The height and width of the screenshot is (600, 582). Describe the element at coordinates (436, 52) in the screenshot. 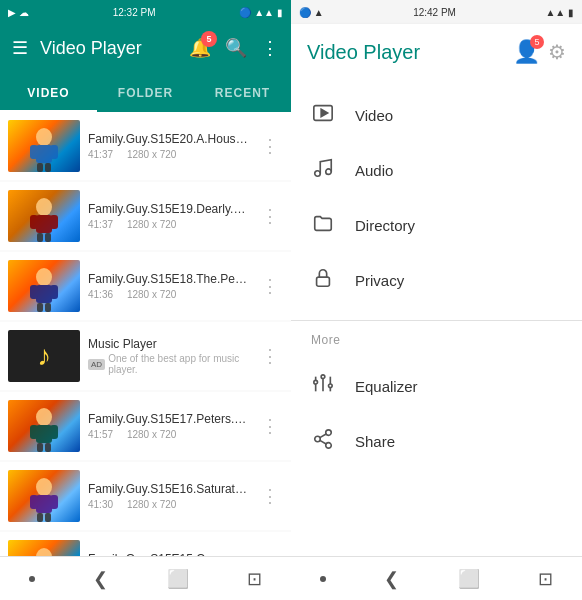

I see `right-header: Video Player 👤 5 ⚙` at that location.